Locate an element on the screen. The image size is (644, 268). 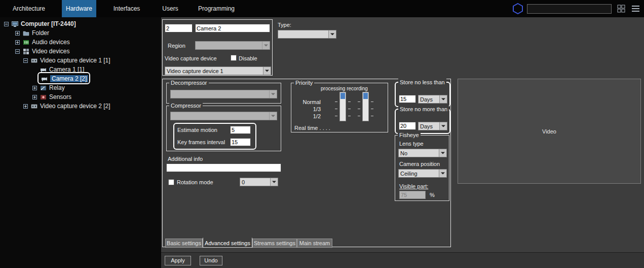
processing-priority-slider is located at coordinates (343, 107).